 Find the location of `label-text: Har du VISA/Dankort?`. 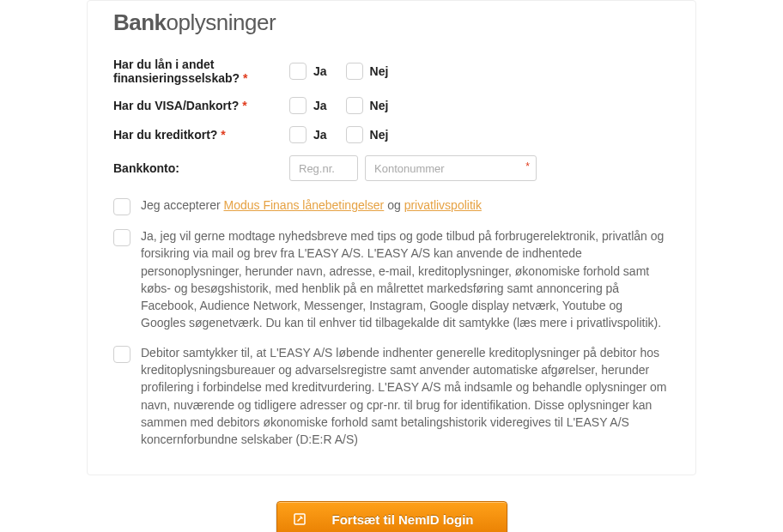

label-text: Har du VISA/Dankort? is located at coordinates (176, 106).